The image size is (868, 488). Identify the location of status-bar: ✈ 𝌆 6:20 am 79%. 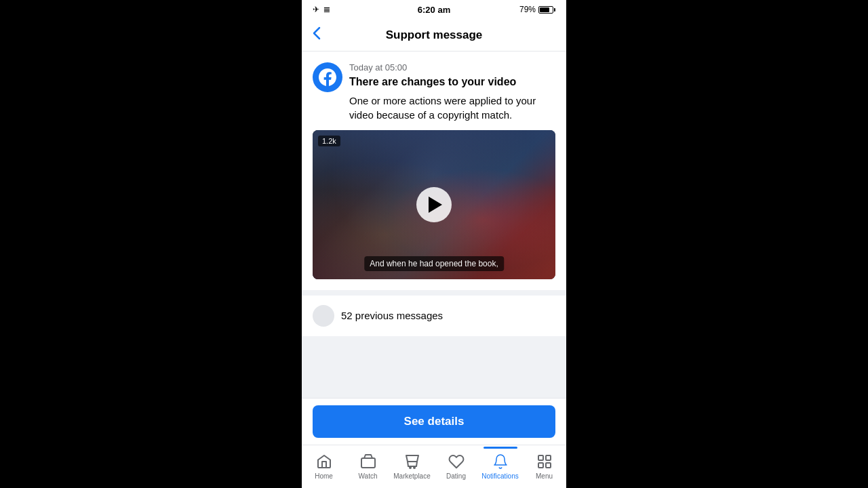
(434, 9).